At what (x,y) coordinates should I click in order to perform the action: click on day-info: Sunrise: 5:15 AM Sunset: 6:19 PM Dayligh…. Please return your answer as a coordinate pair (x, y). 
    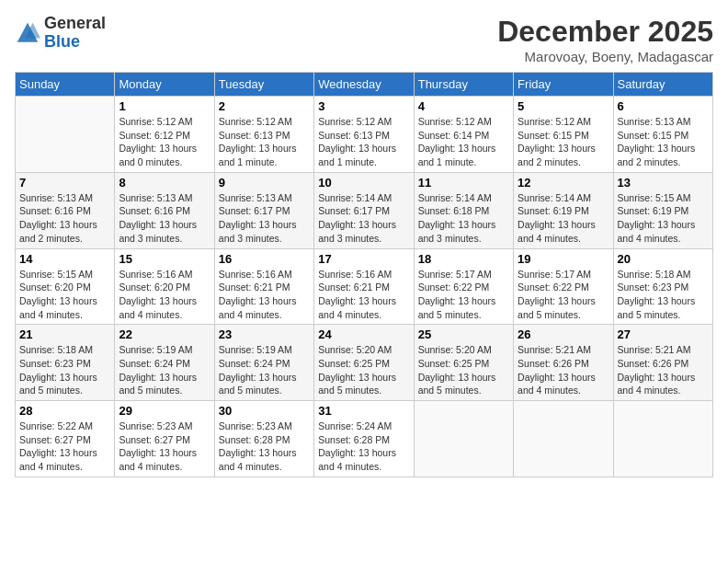
    Looking at the image, I should click on (664, 219).